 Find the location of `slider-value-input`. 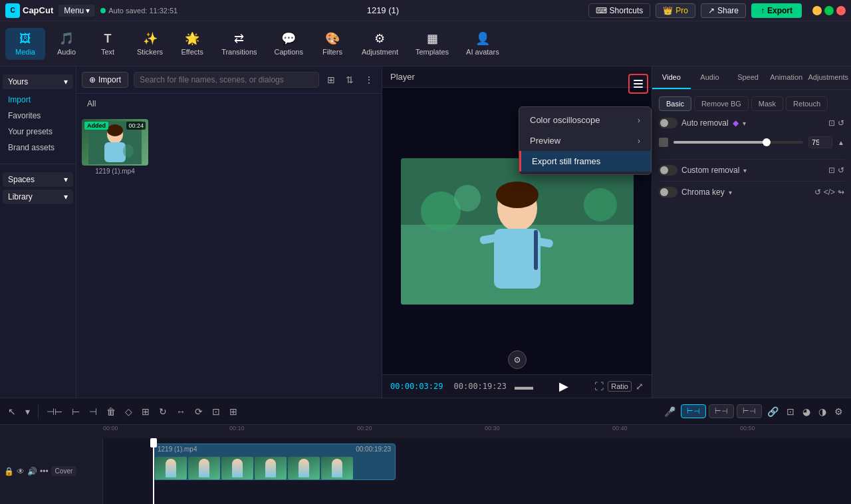

slider-value-input is located at coordinates (820, 142).